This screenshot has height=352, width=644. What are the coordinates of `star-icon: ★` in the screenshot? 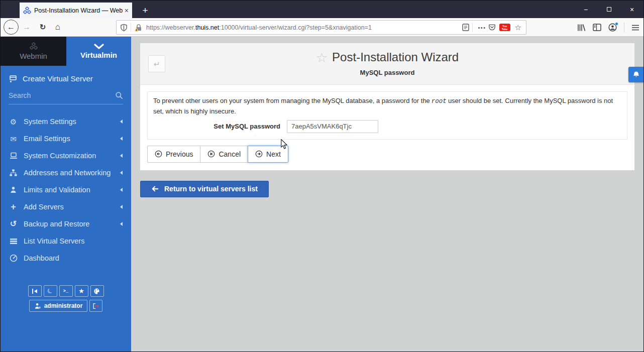 It's located at (81, 291).